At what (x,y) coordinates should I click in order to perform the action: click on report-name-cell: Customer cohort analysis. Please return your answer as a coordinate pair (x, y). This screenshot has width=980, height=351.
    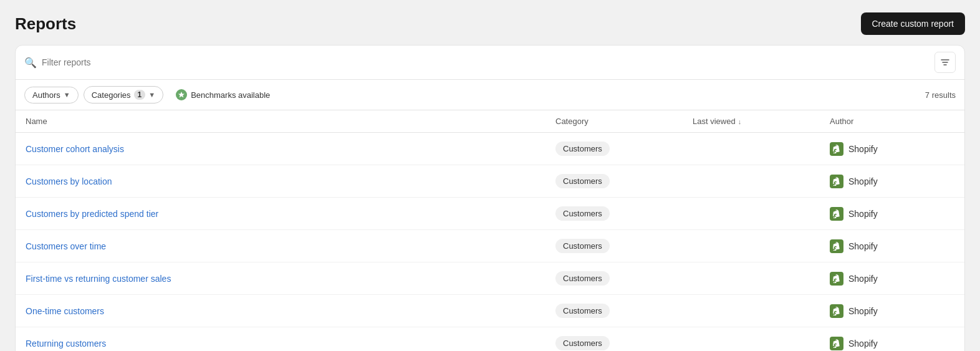
    Looking at the image, I should click on (291, 149).